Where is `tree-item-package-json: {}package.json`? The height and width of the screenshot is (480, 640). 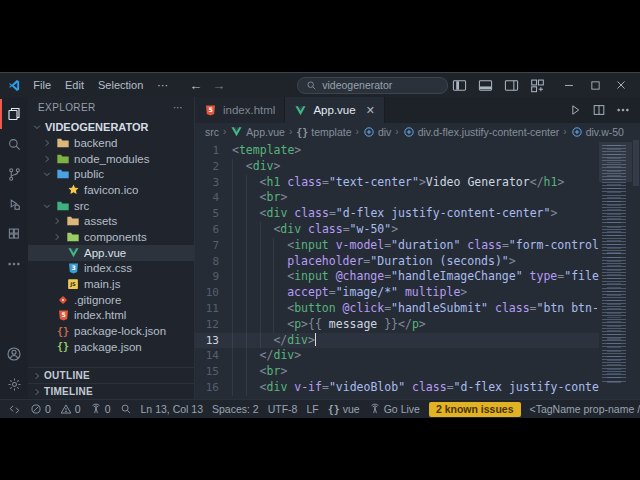
tree-item-package-json: {}package.json is located at coordinates (111, 347).